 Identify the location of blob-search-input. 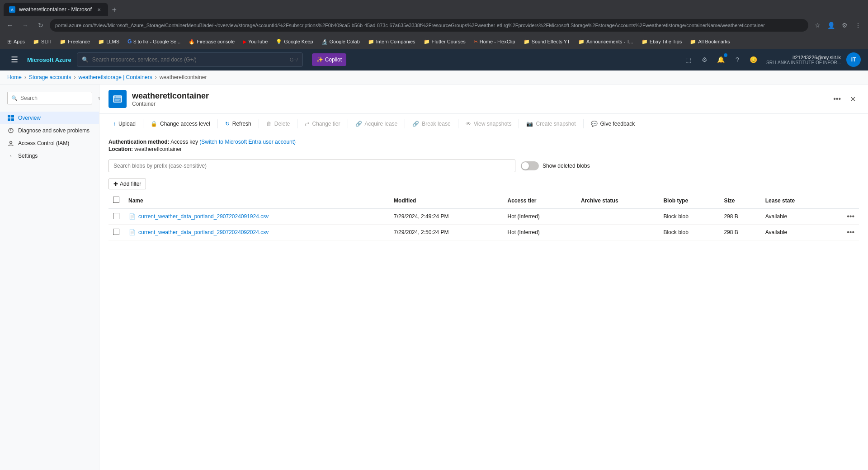
(312, 166).